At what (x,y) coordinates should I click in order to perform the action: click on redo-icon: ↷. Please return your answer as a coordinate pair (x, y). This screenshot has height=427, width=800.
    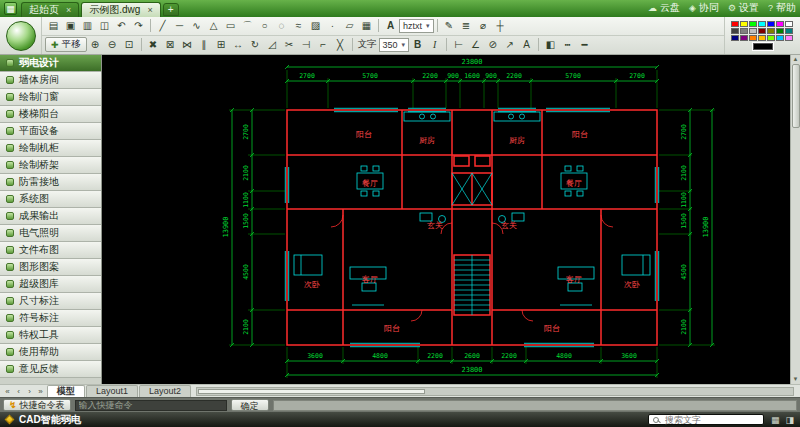
    Looking at the image, I should click on (138, 26).